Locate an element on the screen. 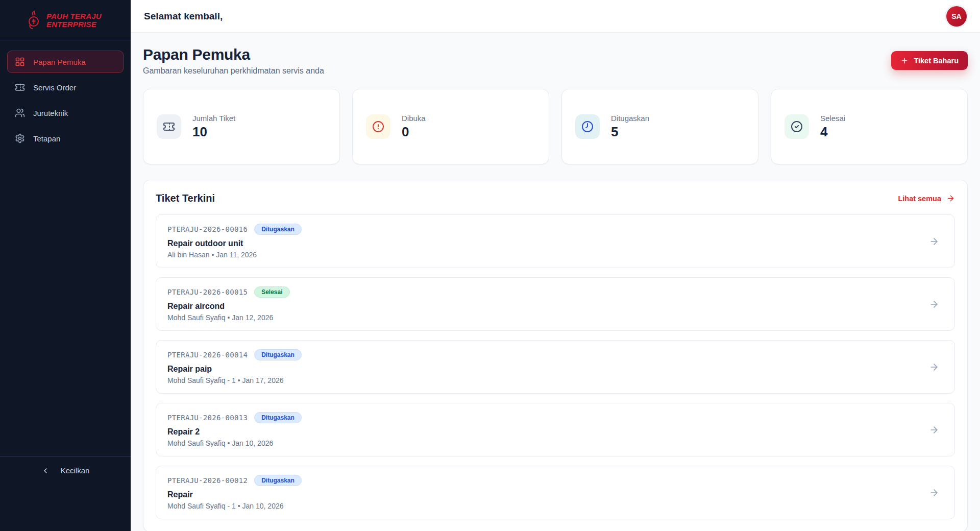  sidebar-item-label: Papan Pemuka is located at coordinates (59, 62).